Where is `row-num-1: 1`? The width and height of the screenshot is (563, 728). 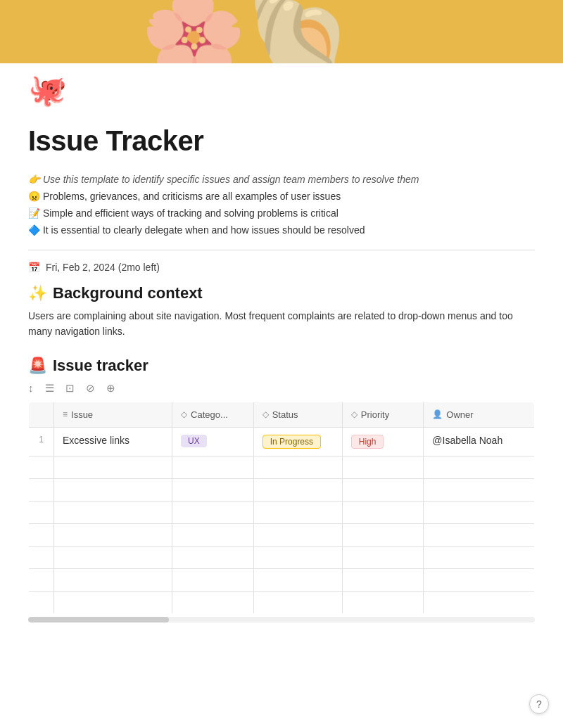 row-num-1: 1 is located at coordinates (42, 442).